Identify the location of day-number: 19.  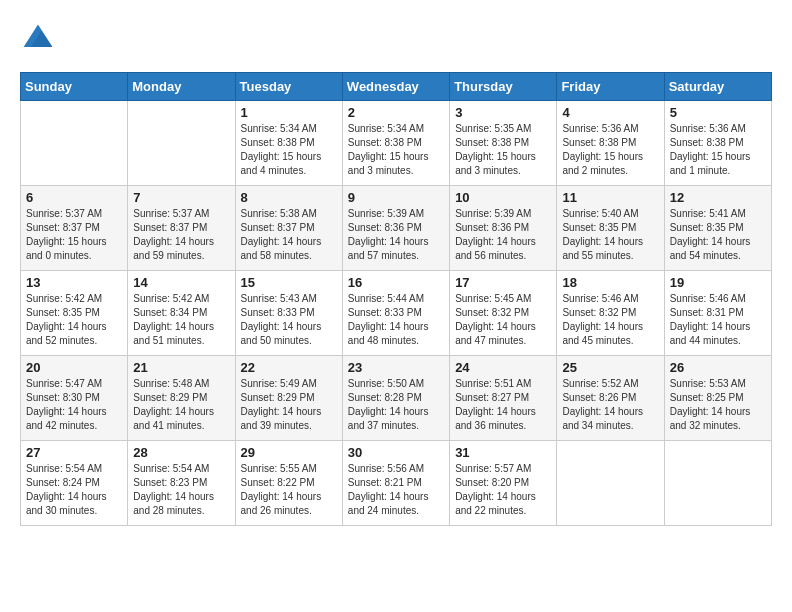
(718, 282).